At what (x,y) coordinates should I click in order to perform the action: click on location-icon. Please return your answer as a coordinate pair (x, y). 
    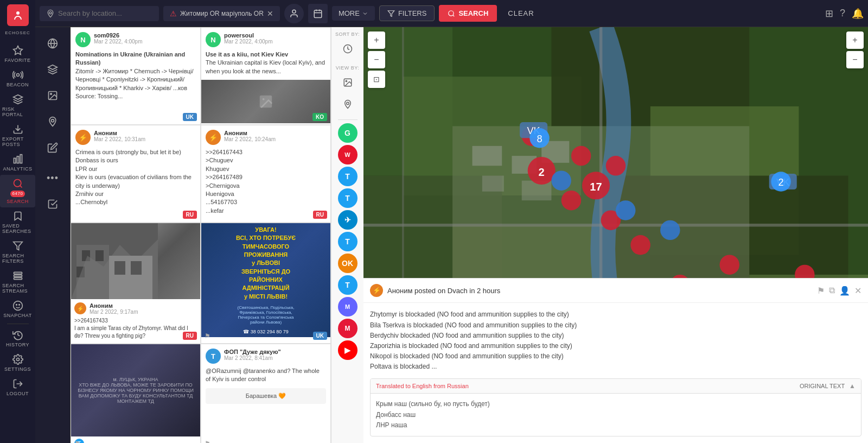
    Looking at the image, I should click on (50, 14).